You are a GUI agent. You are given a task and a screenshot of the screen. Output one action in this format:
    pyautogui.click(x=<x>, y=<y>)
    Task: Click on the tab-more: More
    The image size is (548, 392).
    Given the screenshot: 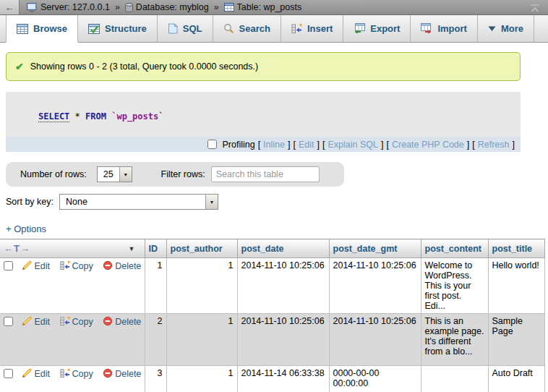 What is the action you would take?
    pyautogui.click(x=506, y=29)
    